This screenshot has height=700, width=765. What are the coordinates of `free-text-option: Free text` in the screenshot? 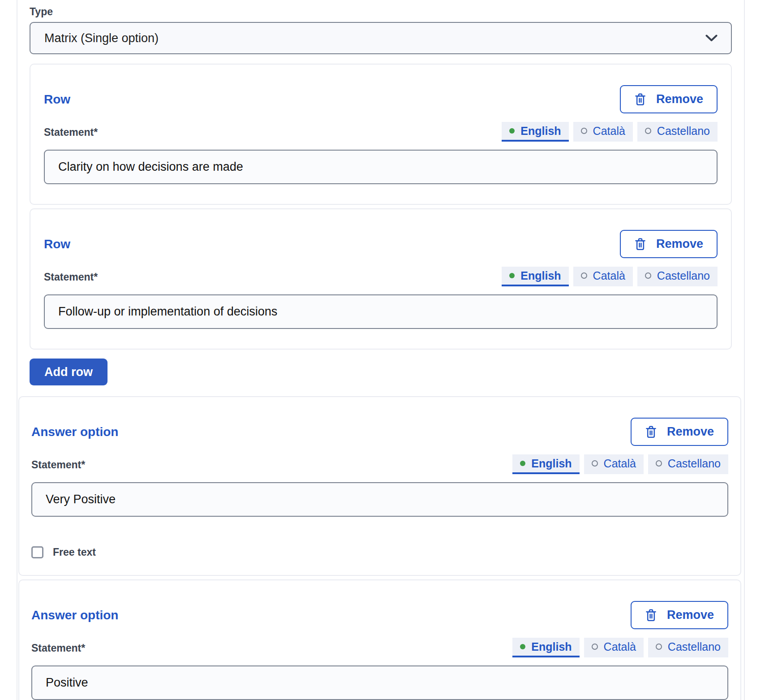 It's located at (380, 552).